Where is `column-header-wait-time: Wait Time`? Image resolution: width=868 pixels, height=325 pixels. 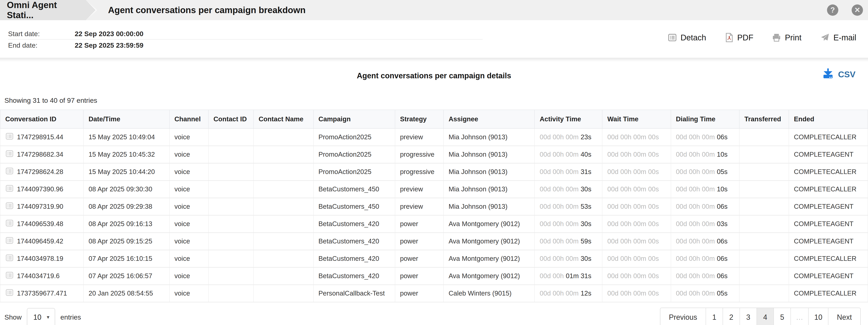
column-header-wait-time: Wait Time is located at coordinates (636, 119).